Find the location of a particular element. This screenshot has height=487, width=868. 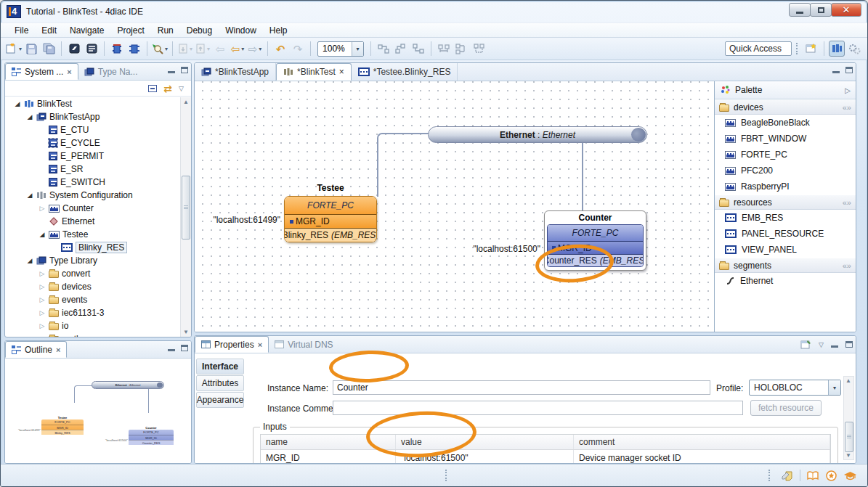

minimize-view-icon is located at coordinates (171, 350).